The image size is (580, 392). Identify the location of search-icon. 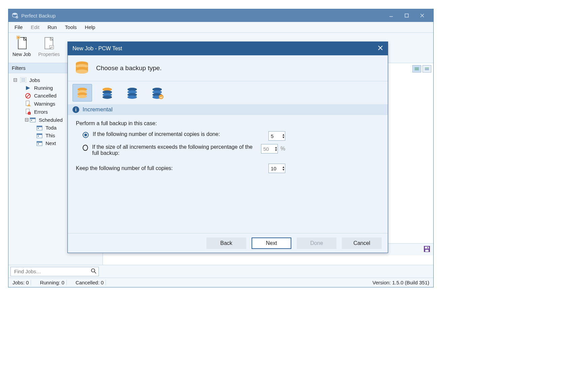
(94, 271).